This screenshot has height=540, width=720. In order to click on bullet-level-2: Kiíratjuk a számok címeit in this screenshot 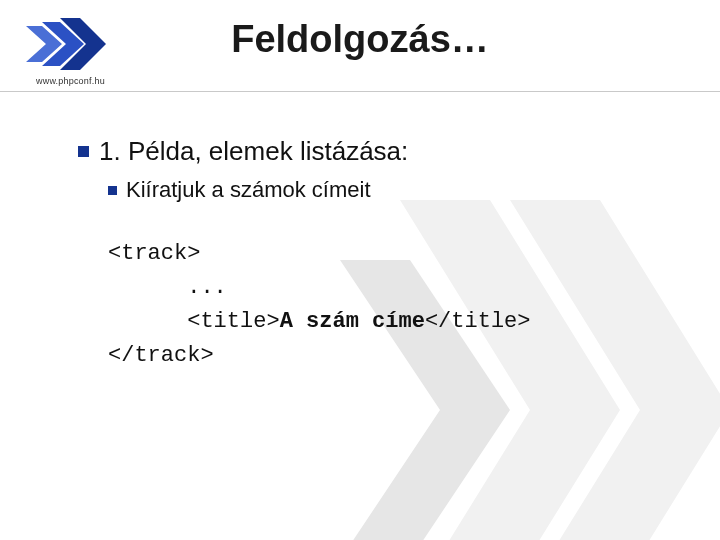, I will do `click(384, 190)`.